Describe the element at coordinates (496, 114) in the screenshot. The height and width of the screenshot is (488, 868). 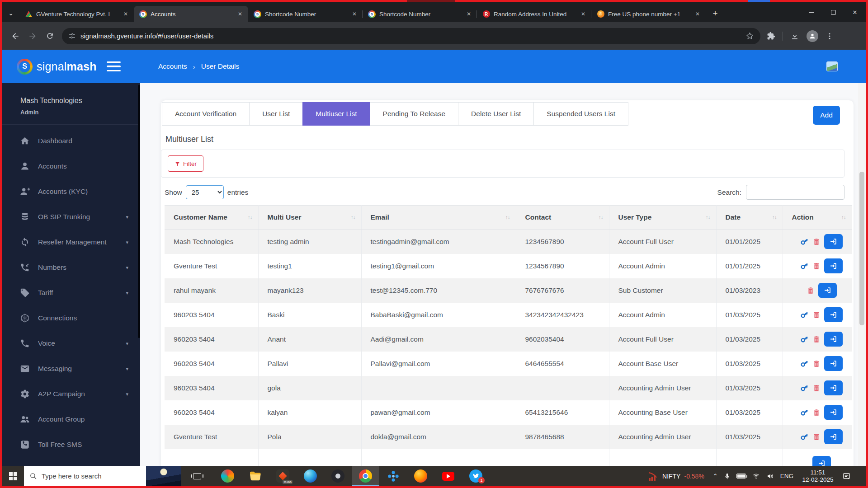
I see `page-tab: Delete User List` at that location.